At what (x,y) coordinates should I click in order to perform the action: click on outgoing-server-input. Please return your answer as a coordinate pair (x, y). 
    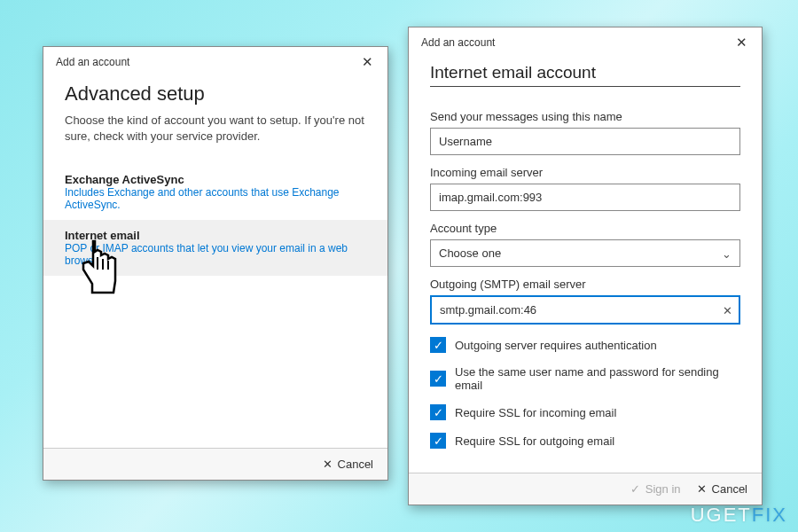
    Looking at the image, I should click on (585, 310).